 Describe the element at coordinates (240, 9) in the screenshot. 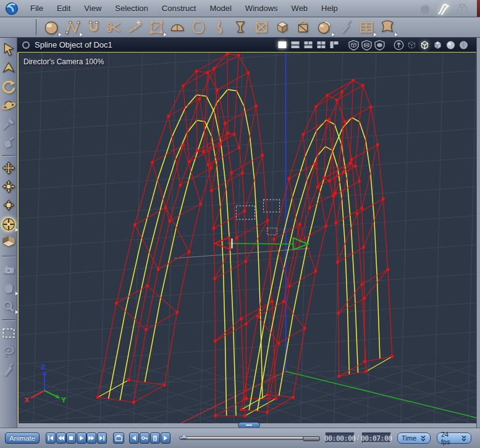

I see `menu-bar: FileEditViewSelectionConstructModelWindo…` at that location.